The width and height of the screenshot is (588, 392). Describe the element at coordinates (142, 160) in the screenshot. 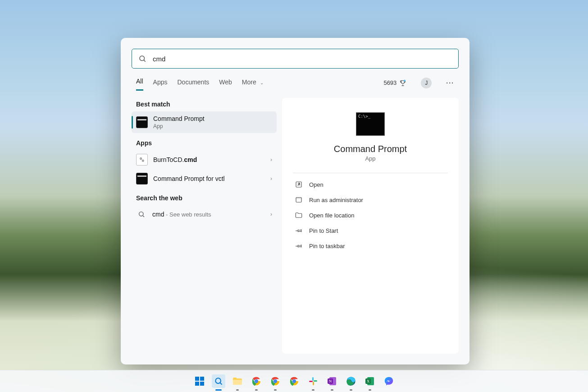

I see `gear-icon` at that location.